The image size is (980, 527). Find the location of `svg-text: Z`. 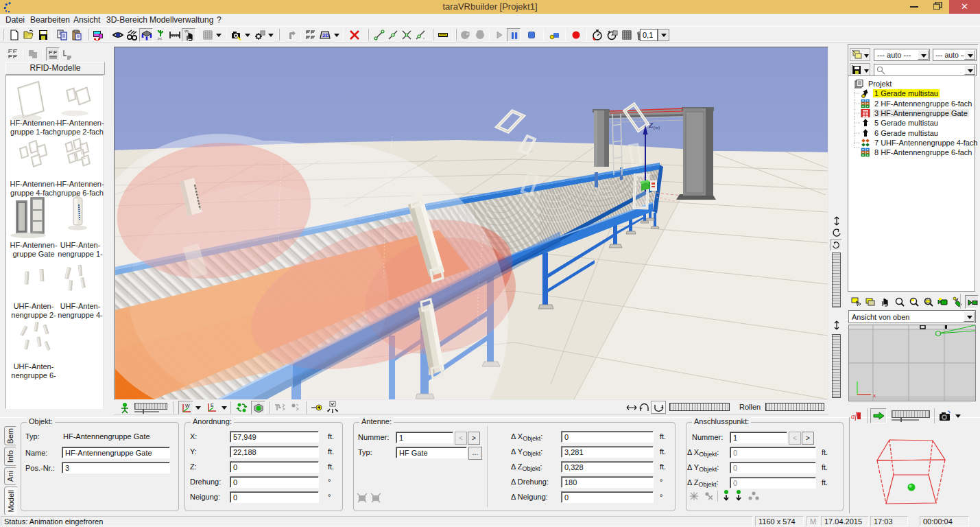

svg-text: Z is located at coordinates (652, 125).